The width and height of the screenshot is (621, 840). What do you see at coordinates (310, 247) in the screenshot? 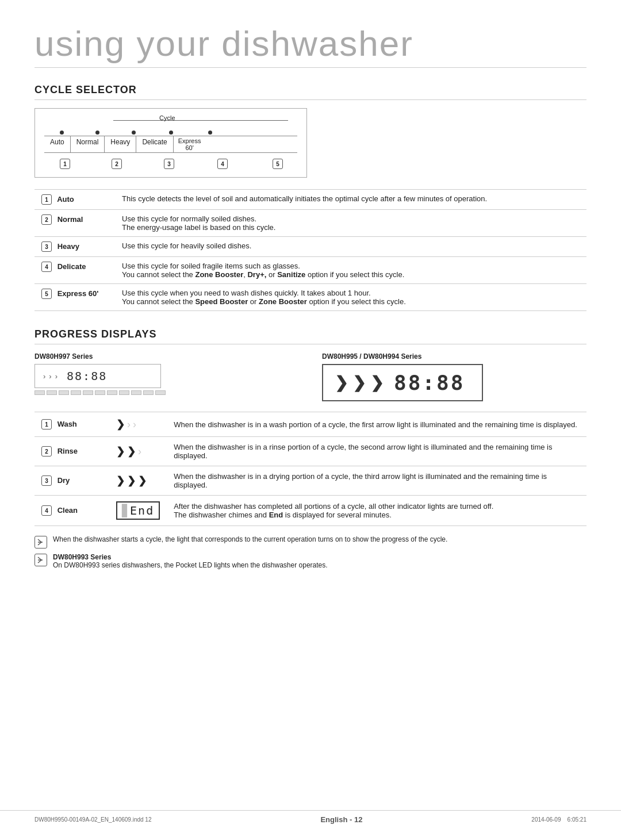
I see `cycle-row-heavy: 3 Heavy Use this cycle for heavily soile…` at bounding box center [310, 247].